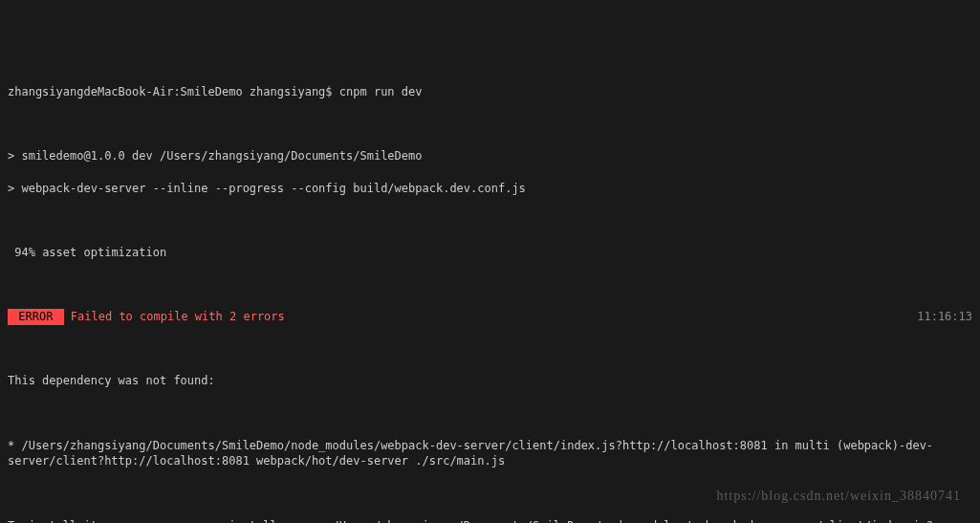  Describe the element at coordinates (490, 381) in the screenshot. I see `dependency-header: This dependency was not found:` at that location.